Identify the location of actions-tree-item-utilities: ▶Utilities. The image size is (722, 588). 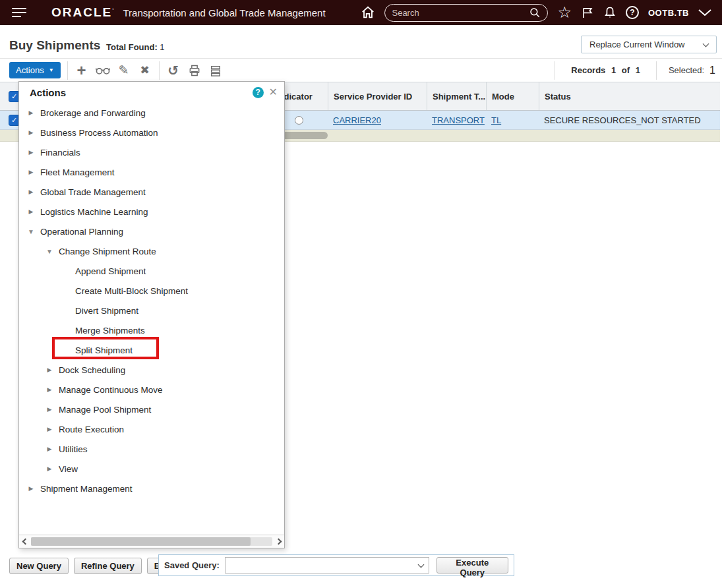
(152, 449).